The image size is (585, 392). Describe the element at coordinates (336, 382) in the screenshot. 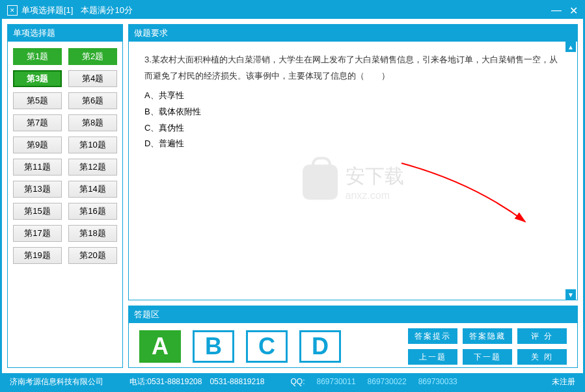

I see `qq-1: 869730011` at that location.